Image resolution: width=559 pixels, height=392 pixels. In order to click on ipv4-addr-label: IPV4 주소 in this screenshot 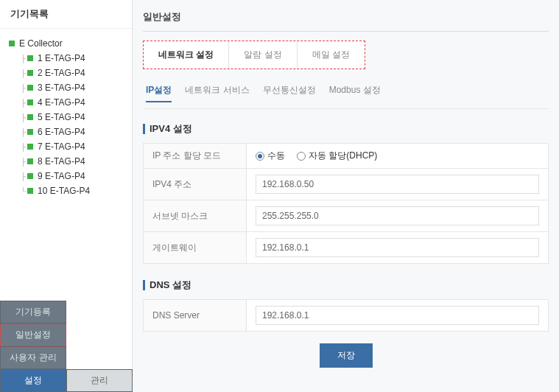, I will do `click(195, 184)`.